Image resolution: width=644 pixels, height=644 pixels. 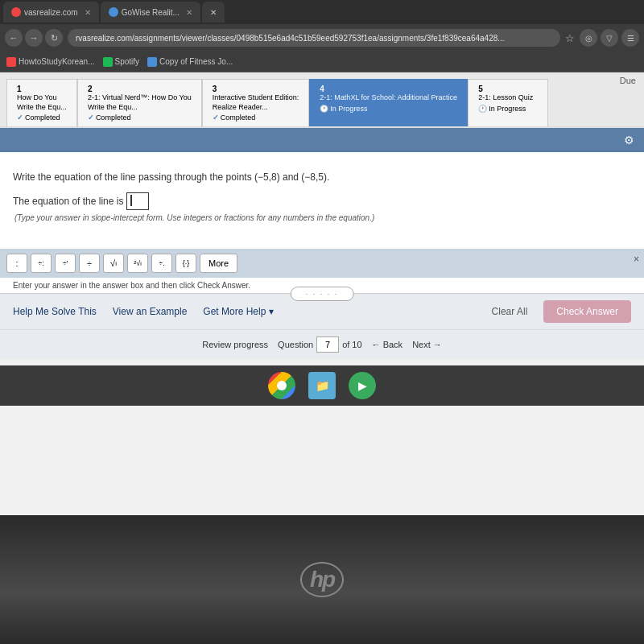 I want to click on math-btn-frac2: ÷', so click(x=65, y=263).